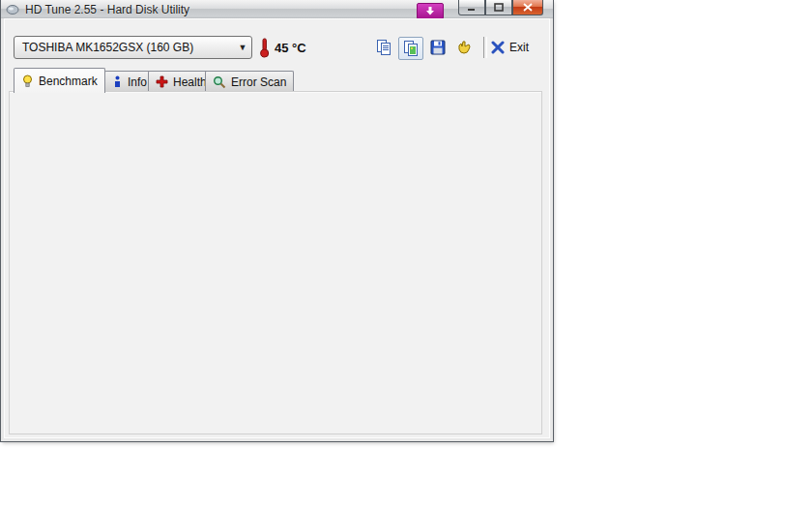 The image size is (812, 508). What do you see at coordinates (133, 47) in the screenshot?
I see `drive-select-dropdown: TOSHIBA MK1652GSX (160 GB) ▼` at bounding box center [133, 47].